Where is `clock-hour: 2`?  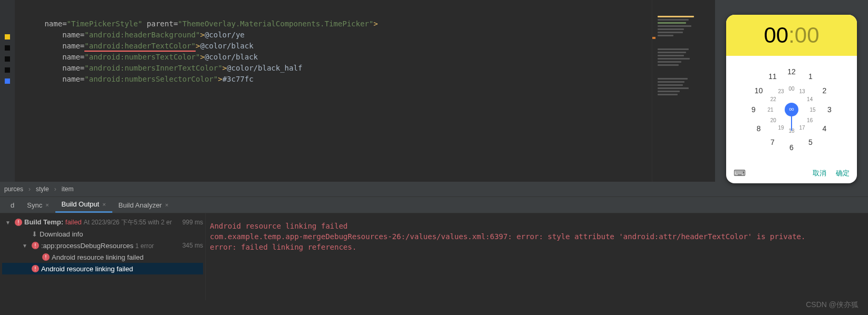 clock-hour: 2 is located at coordinates (824, 91).